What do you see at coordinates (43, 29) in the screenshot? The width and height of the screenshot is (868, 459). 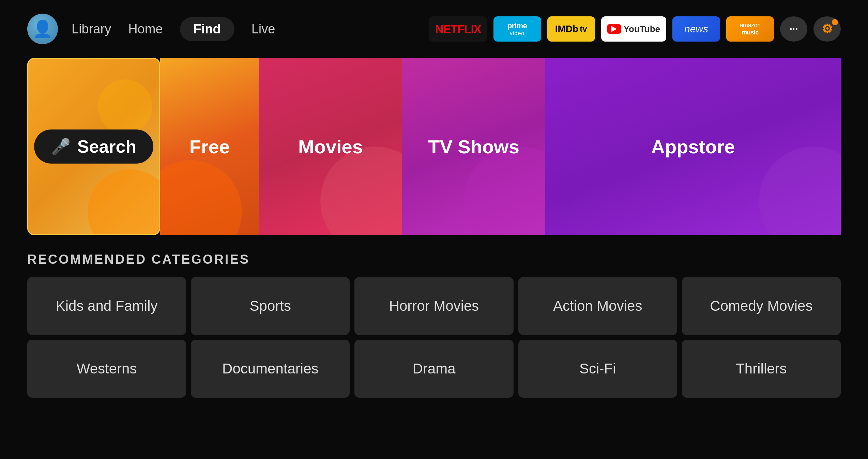 I see `avatar: 👤` at bounding box center [43, 29].